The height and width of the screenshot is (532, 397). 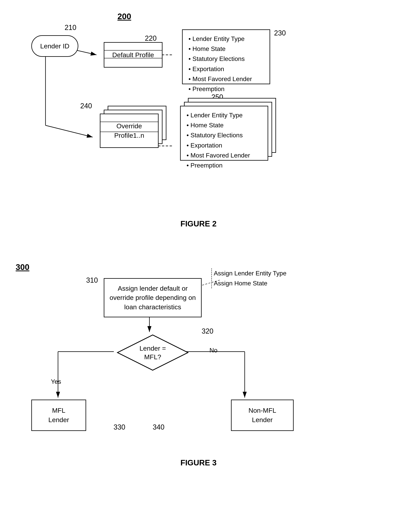 What do you see at coordinates (134, 133) in the screenshot?
I see `override-profile-stack: OverrideProfile1..n` at bounding box center [134, 133].